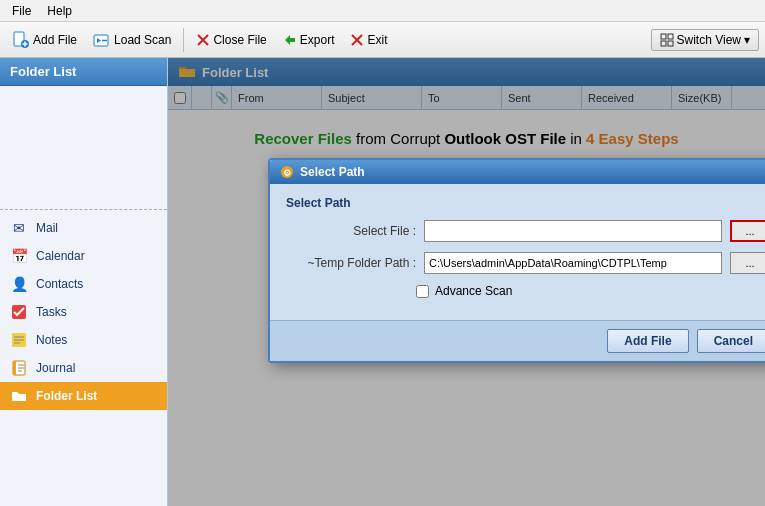 Image resolution: width=765 pixels, height=506 pixels. Describe the element at coordinates (84, 72) in the screenshot. I see `sidebar-title: Folder List` at that location.